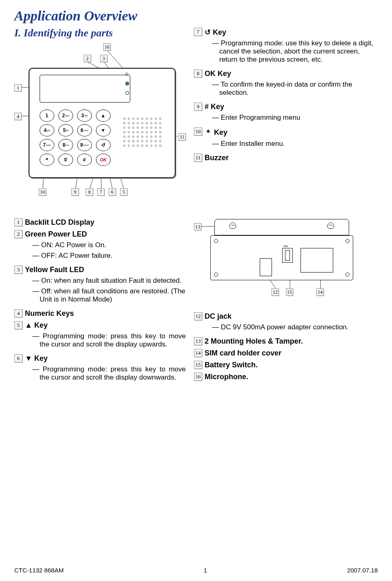 Image resolution: width=392 pixels, height=581 pixels. What do you see at coordinates (198, 365) in the screenshot?
I see `item-number: 15` at bounding box center [198, 365].